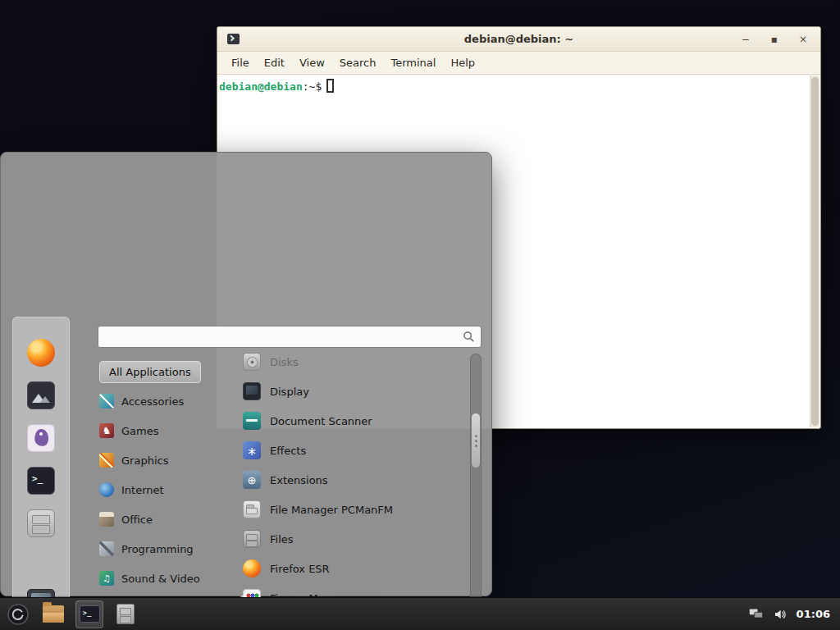 The height and width of the screenshot is (630, 840). I want to click on clock: 01:06, so click(814, 614).